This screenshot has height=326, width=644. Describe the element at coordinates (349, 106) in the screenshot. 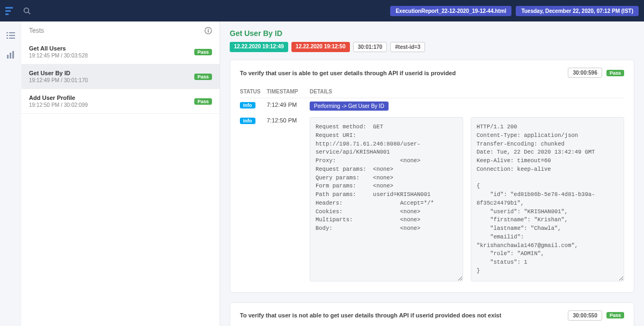

I see `action-chip: Performing -> Get User By ID` at that location.